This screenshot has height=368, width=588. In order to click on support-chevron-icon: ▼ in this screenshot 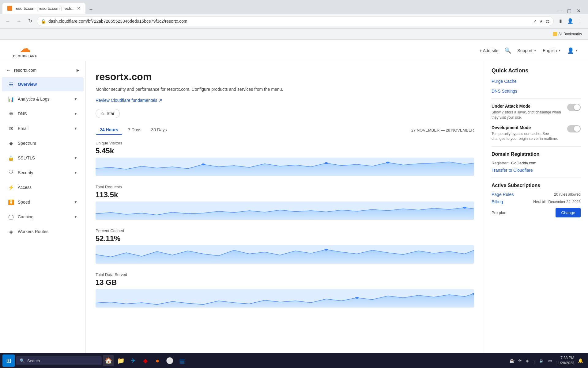, I will do `click(535, 50)`.